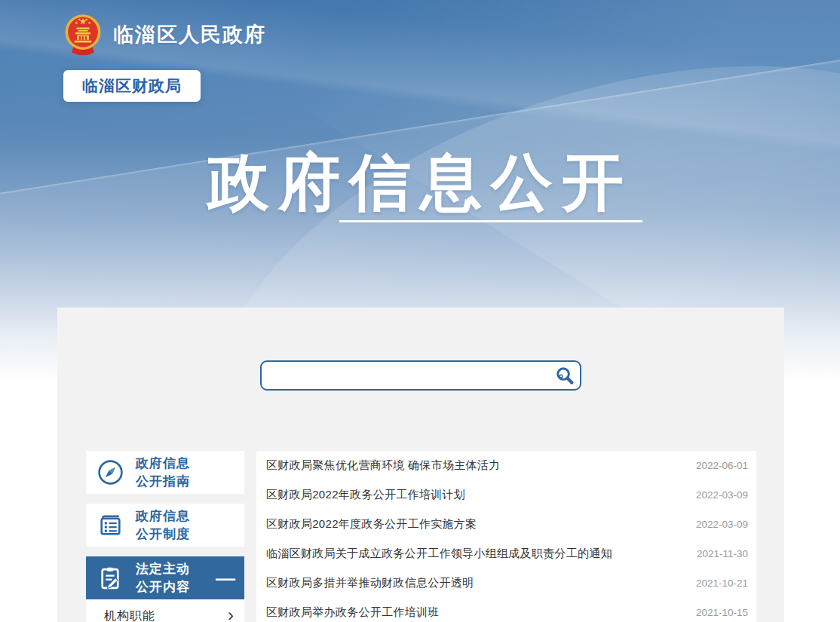 The height and width of the screenshot is (622, 840). I want to click on sidebar-item-label: 法定主动 公开内容, so click(175, 578).